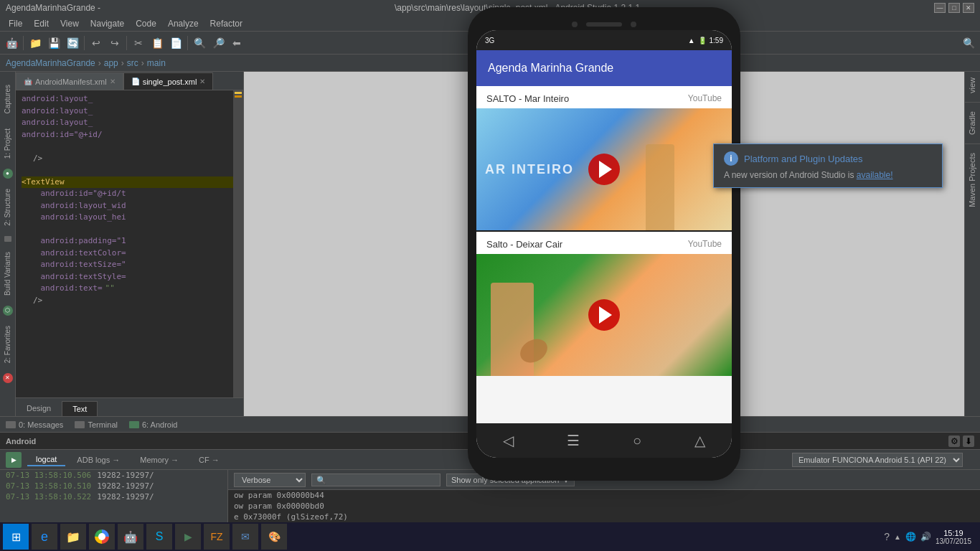 Image resolution: width=980 pixels, height=551 pixels. What do you see at coordinates (218, 43) in the screenshot?
I see `toolbar-replace: 🔎` at bounding box center [218, 43].